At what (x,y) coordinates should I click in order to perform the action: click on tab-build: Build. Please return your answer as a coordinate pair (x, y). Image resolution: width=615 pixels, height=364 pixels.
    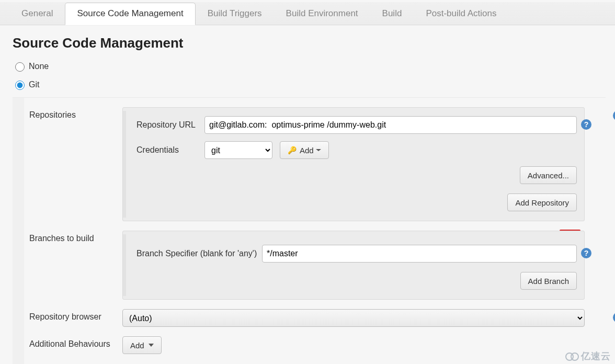
    Looking at the image, I should click on (392, 14).